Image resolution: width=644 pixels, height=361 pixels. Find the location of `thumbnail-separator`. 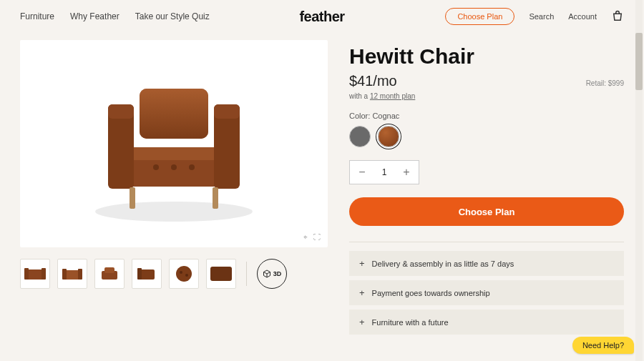

thumbnail-separator is located at coordinates (246, 274).